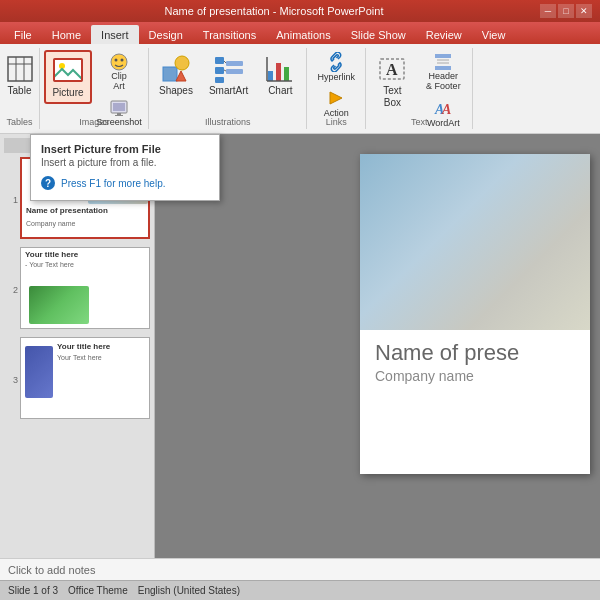 Image resolution: width=600 pixels, height=600 pixels. I want to click on picture-button: Picture, so click(68, 77).